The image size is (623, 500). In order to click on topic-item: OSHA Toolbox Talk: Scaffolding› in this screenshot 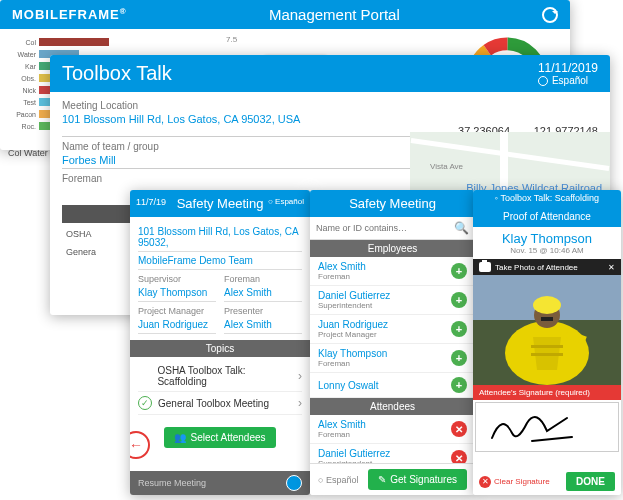, I will do `click(220, 376)`.